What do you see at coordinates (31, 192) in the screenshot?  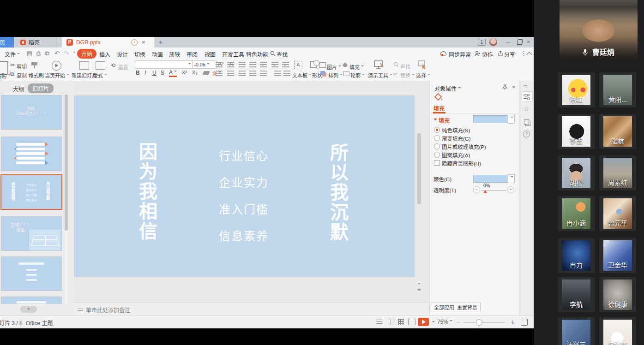 I see `slide-thumbnail-3-selected: 因为我相信 行业信心企业实力准入门槛信息素养 所以我沉默` at bounding box center [31, 192].